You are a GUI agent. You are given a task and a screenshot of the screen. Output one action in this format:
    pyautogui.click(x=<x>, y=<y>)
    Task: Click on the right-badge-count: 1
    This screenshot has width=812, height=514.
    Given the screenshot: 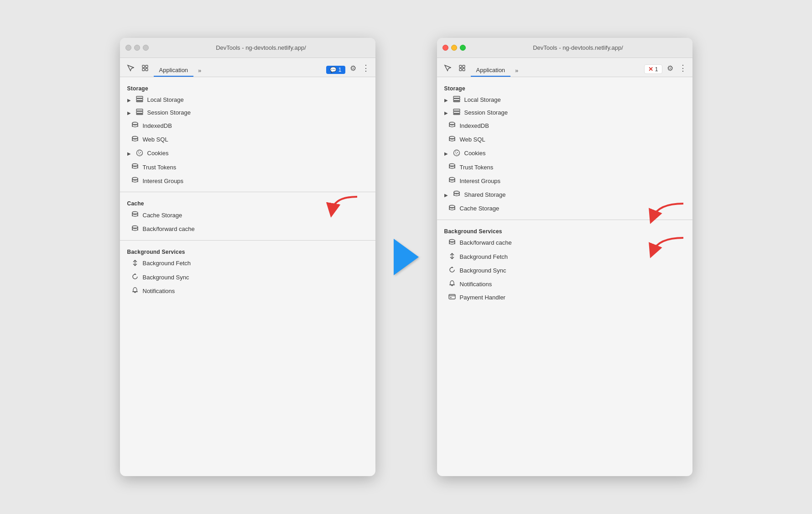 What is the action you would take?
    pyautogui.click(x=657, y=69)
    